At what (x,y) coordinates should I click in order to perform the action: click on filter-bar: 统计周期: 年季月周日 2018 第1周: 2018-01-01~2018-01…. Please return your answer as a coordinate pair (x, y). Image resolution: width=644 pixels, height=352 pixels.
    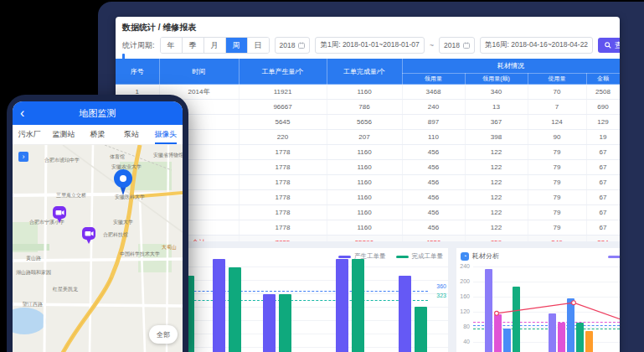
    Looking at the image, I should click on (371, 45).